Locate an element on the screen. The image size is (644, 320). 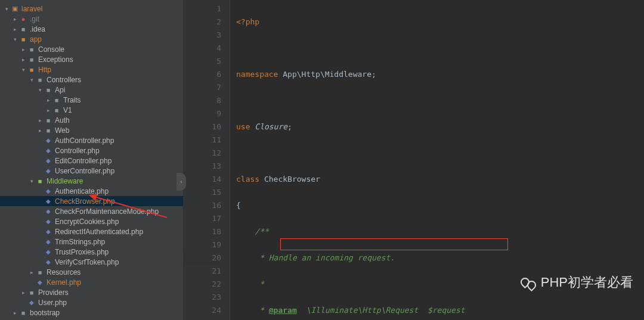
watermark: PHP初学者必看 is located at coordinates (577, 282).